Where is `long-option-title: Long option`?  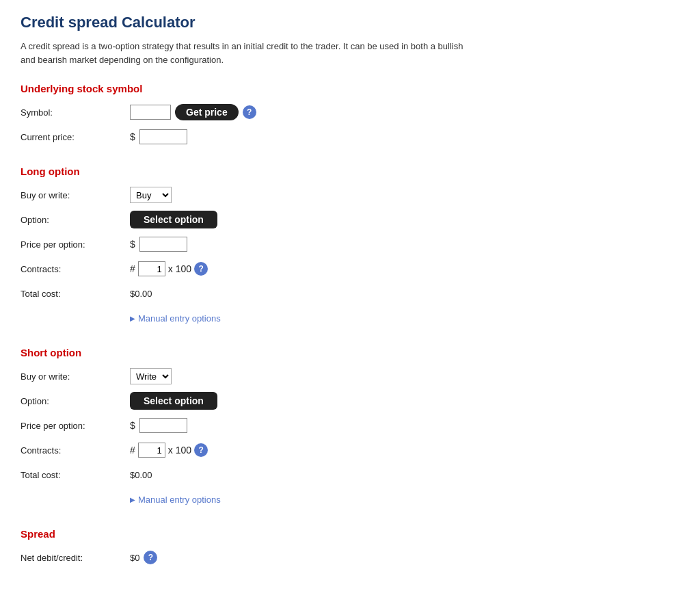 long-option-title: Long option is located at coordinates (350, 171).